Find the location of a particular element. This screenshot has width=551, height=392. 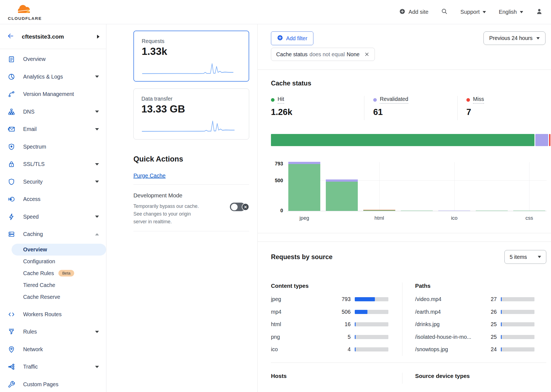

sidebar-item-dns: DNS is located at coordinates (53, 112).